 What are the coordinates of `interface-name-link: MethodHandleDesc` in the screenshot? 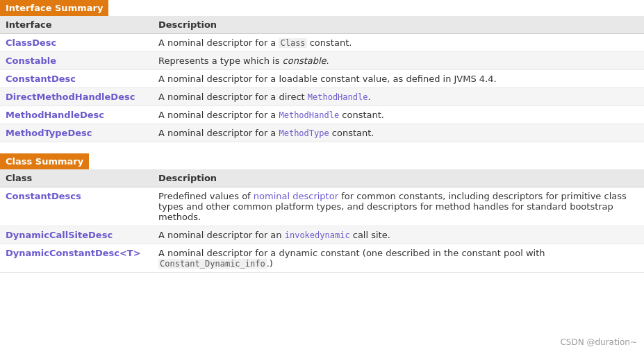 It's located at (55, 115).